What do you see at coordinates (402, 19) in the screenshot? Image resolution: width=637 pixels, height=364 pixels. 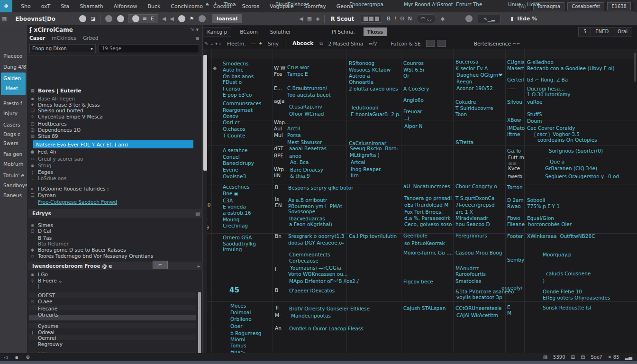 I see `theta-icon: Θ` at bounding box center [402, 19].